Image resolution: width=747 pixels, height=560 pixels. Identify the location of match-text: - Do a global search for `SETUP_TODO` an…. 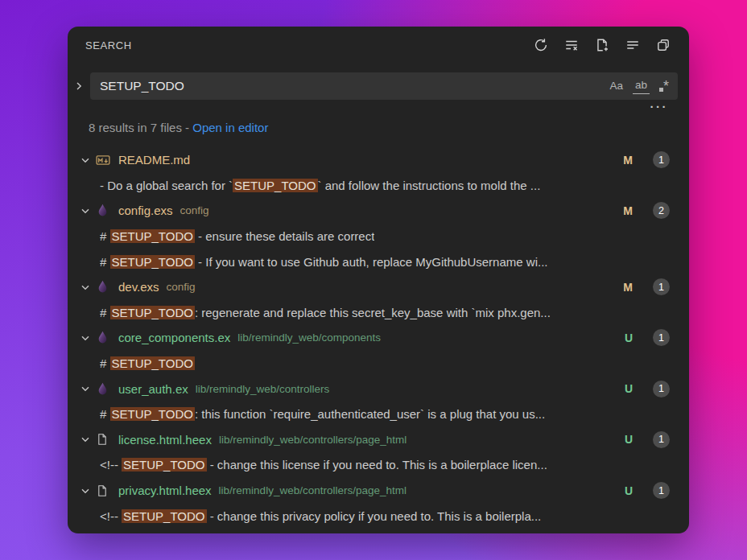
(320, 185).